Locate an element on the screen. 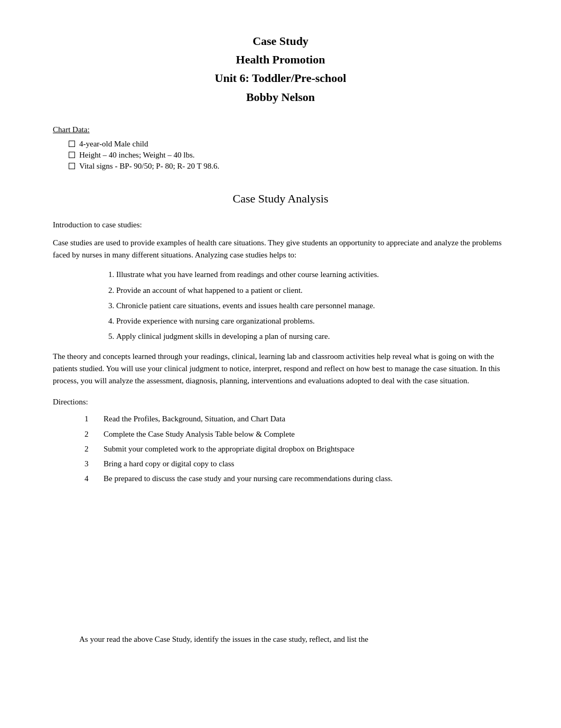  page-header: Case Study Health Promotion Unit 6: Todd… is located at coordinates (280, 69).